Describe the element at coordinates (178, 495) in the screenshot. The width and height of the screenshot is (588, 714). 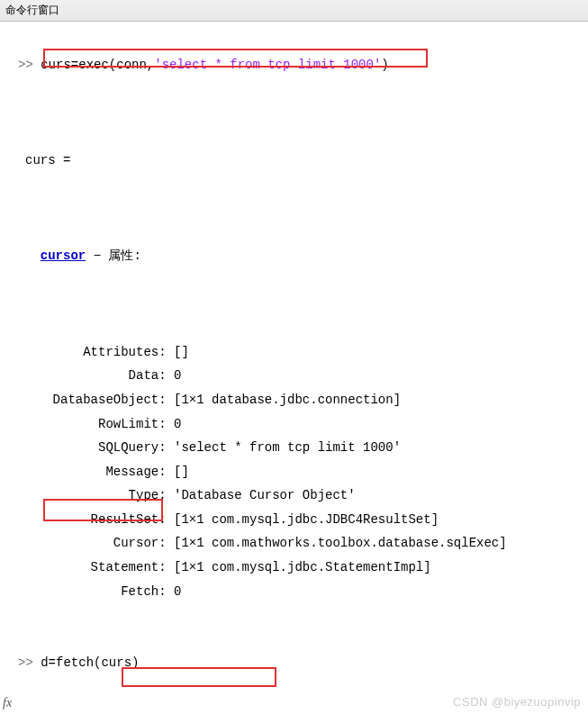
I see `prop-type: Type: 'Database Cursor Object'` at that location.